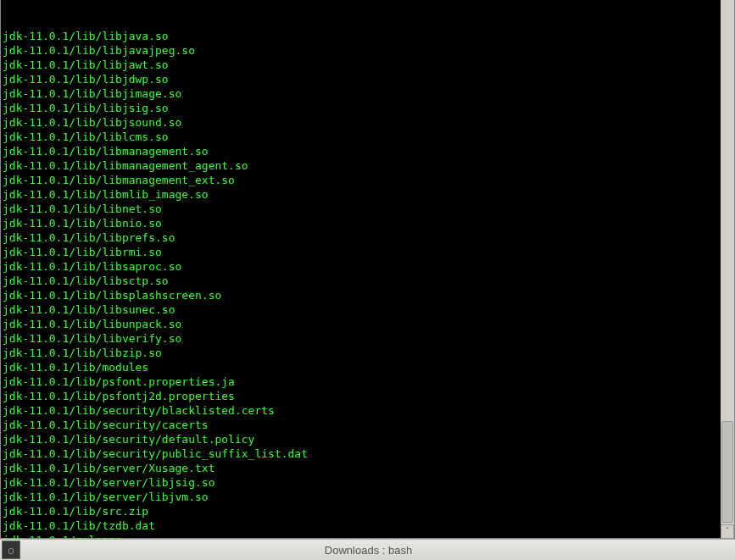 The height and width of the screenshot is (560, 735). What do you see at coordinates (727, 532) in the screenshot?
I see `scrollbar-down-button: ˇ` at bounding box center [727, 532].